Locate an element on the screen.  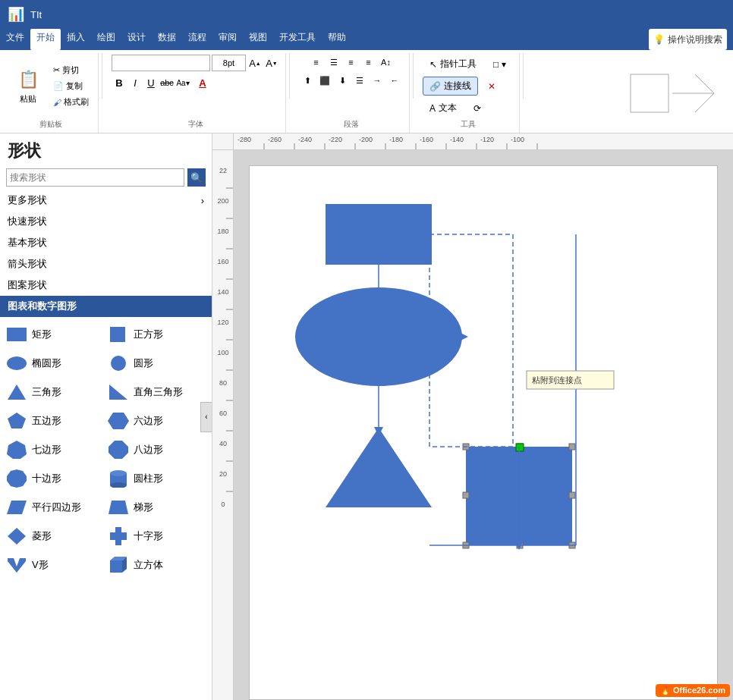
menu-item-devtools: 开发工具 is located at coordinates (297, 39).